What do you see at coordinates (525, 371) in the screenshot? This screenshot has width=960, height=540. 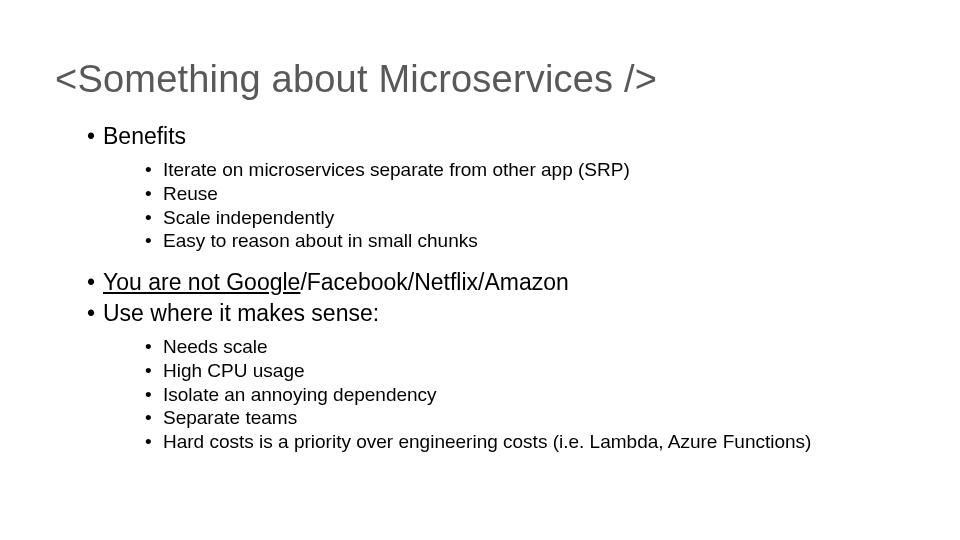 I see `list-item: •High CPU usage` at bounding box center [525, 371].